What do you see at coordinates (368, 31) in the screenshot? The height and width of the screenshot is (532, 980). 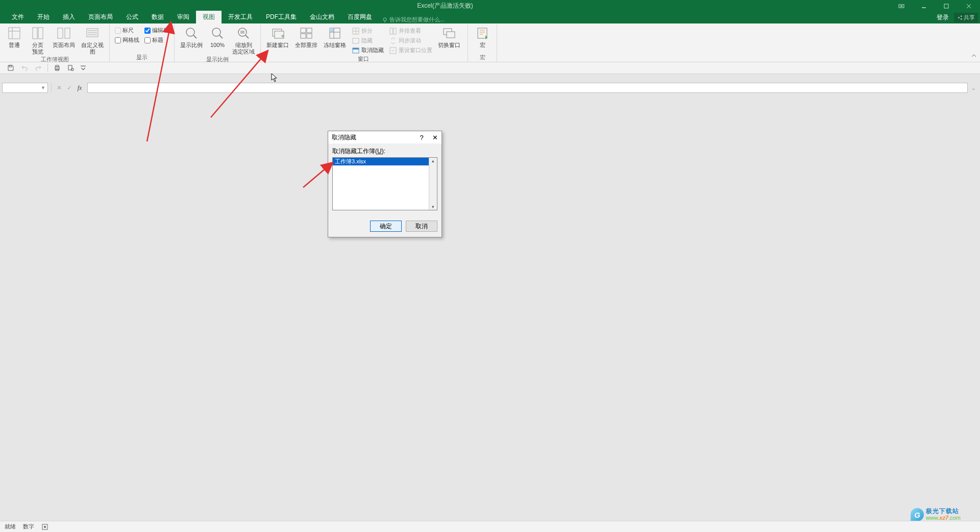 I see `btn-split: 拆分` at bounding box center [368, 31].